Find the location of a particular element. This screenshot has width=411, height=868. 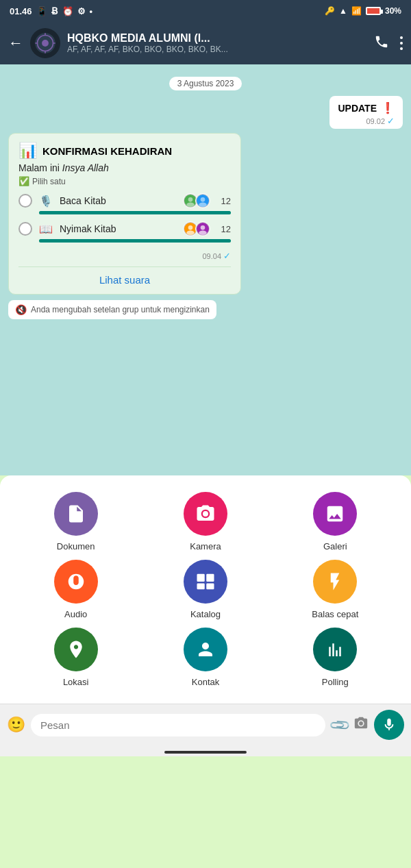

attach-kontak: Kontak is located at coordinates (206, 658).